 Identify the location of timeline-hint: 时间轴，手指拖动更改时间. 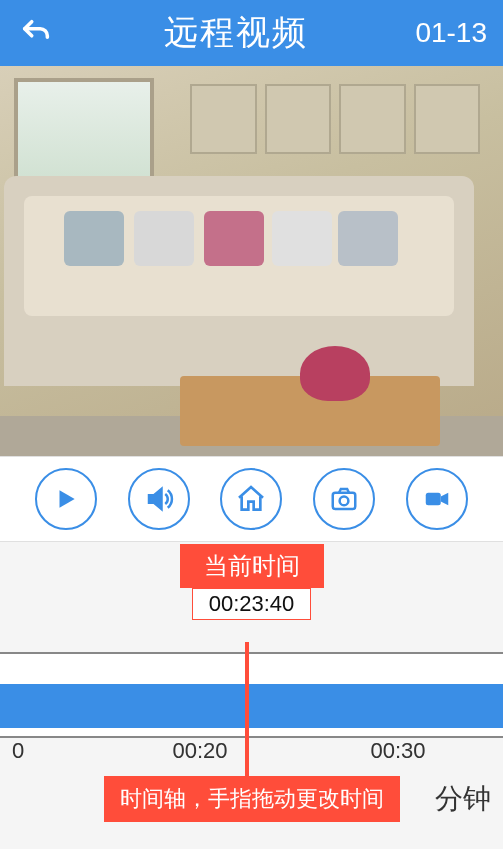
(252, 799).